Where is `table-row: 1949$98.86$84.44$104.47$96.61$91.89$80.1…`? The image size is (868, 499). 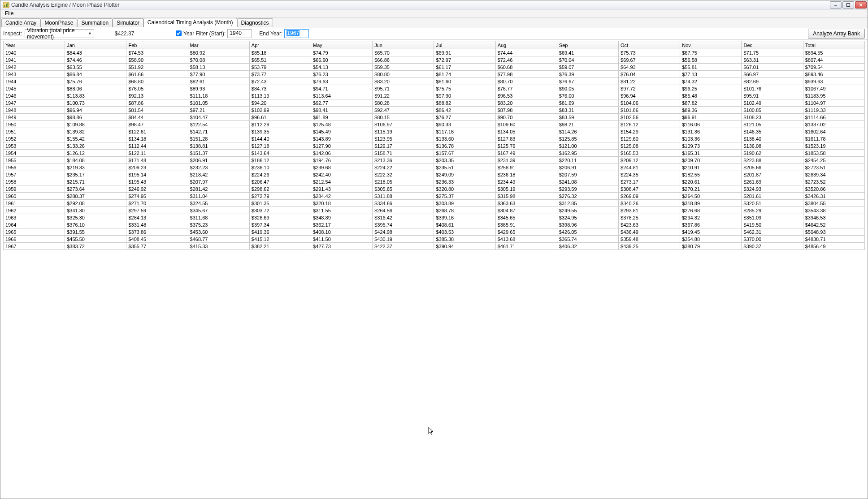
table-row: 1949$98.86$84.44$104.47$96.61$91.89$80.1… is located at coordinates (434, 117).